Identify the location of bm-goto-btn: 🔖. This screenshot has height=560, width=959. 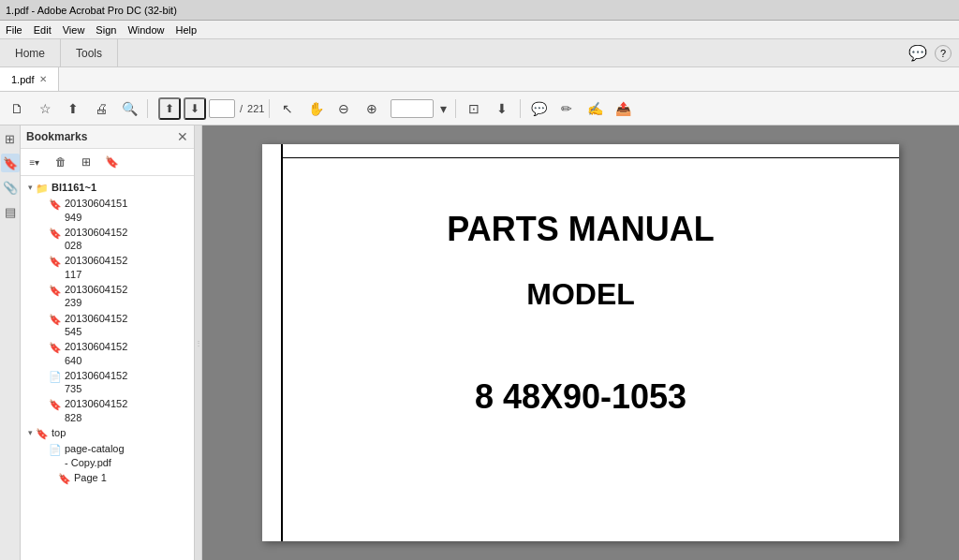
(111, 162).